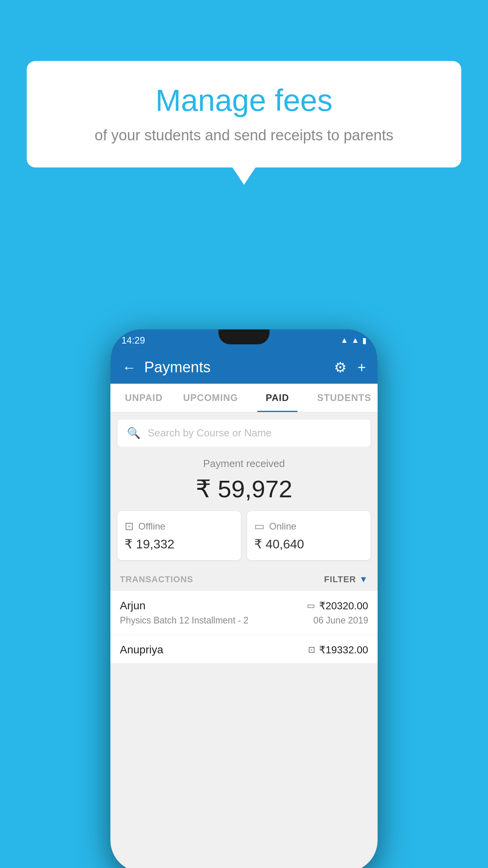  I want to click on transaction-course: Physics Batch 12 Installment - 2, so click(184, 620).